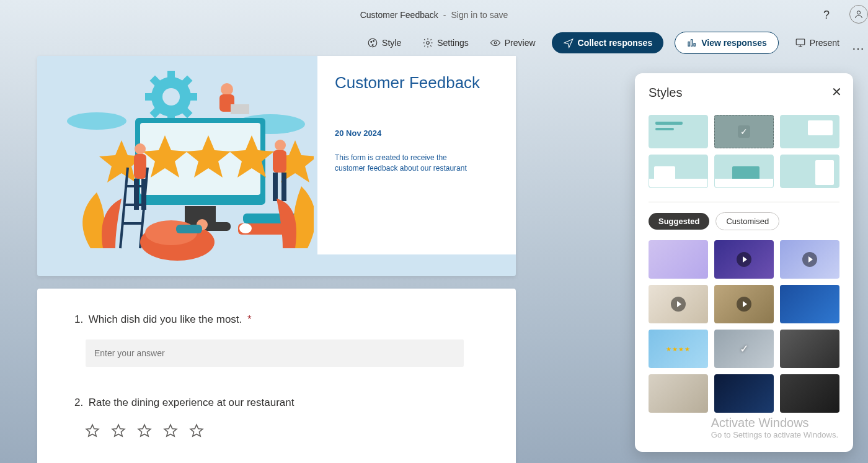  I want to click on form-description: This form is created to receive the cust…, so click(406, 163).